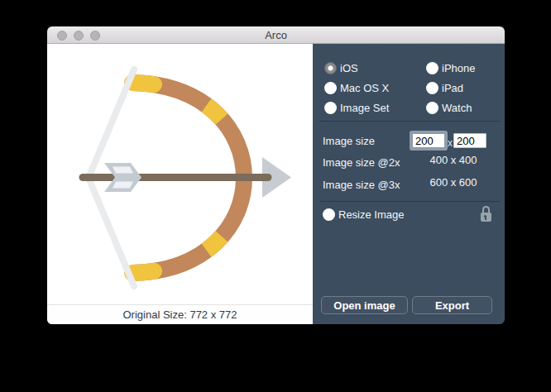  What do you see at coordinates (486, 218) in the screenshot?
I see `lock-keystem` at bounding box center [486, 218].